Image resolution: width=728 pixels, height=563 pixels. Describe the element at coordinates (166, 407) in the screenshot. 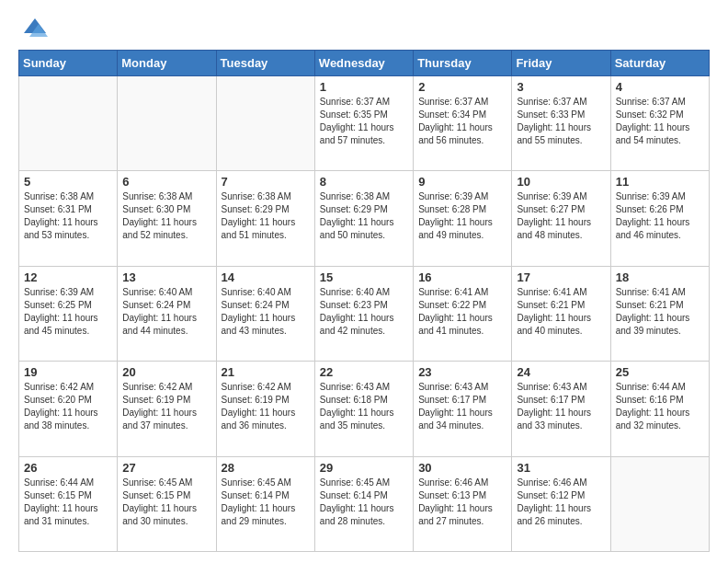

I see `day-info: Sunrise: 6:42 AMSunset: 6:19 PMDaylight:…` at that location.